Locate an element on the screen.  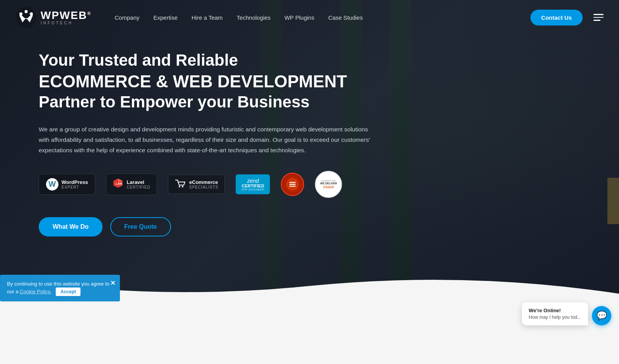
logo-icon is located at coordinates (26, 18).